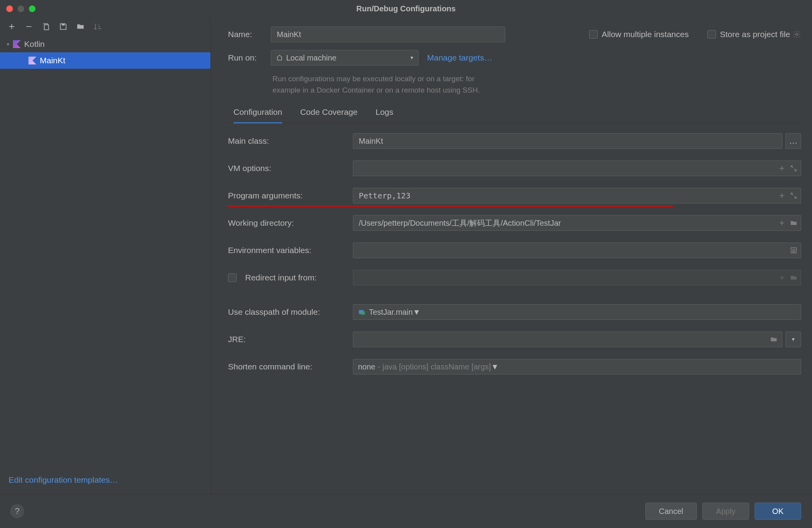  Describe the element at coordinates (9, 9) in the screenshot. I see `close-window-button` at that location.